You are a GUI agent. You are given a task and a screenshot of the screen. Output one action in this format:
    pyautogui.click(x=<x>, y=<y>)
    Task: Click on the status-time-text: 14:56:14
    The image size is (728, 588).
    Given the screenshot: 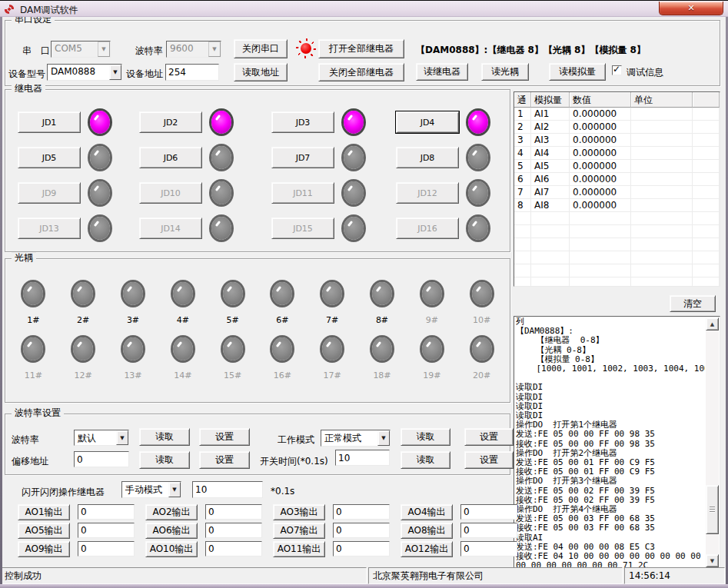 What is the action you would take?
    pyautogui.click(x=650, y=576)
    